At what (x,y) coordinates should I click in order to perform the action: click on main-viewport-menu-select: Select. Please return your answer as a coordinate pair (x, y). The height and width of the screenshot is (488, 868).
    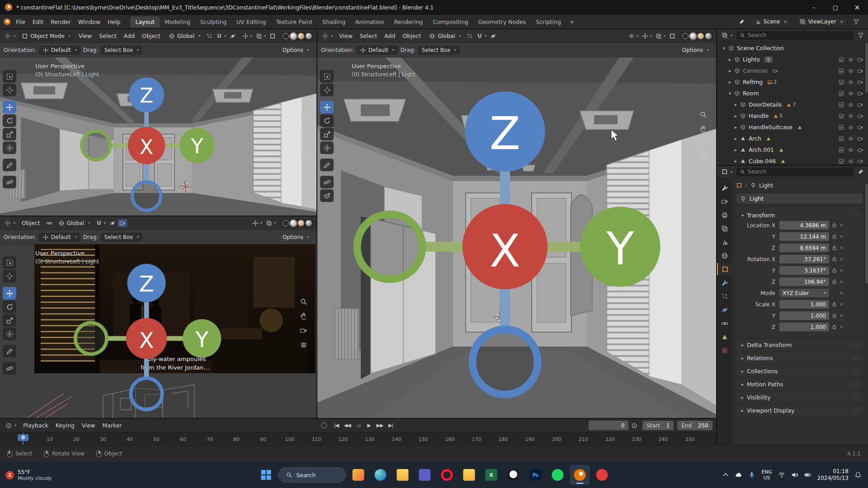
    Looking at the image, I should click on (369, 36).